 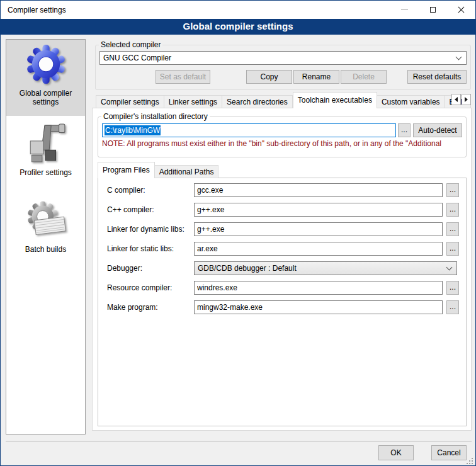 I want to click on c-compiler-input, so click(x=319, y=190).